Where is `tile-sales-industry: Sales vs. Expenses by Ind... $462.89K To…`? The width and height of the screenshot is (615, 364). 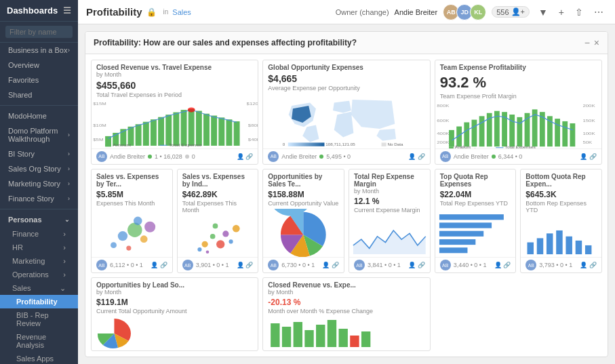
tile-sales-industry: Sales vs. Expenses by Ind... $462.89K To… is located at coordinates (218, 221).